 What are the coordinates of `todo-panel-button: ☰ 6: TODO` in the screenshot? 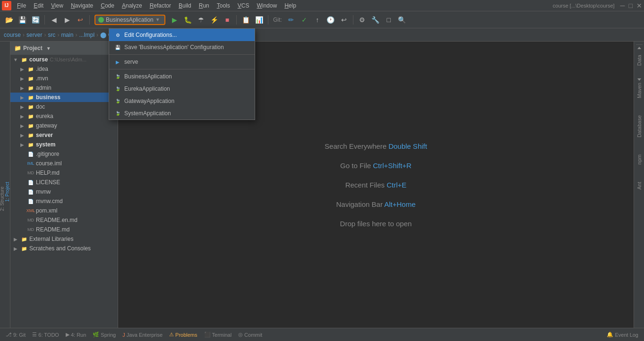 It's located at (45, 334).